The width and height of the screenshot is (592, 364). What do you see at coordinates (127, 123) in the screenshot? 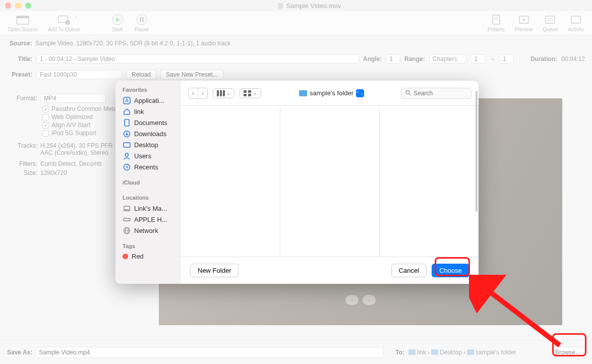
I see `doc-icon` at bounding box center [127, 123].